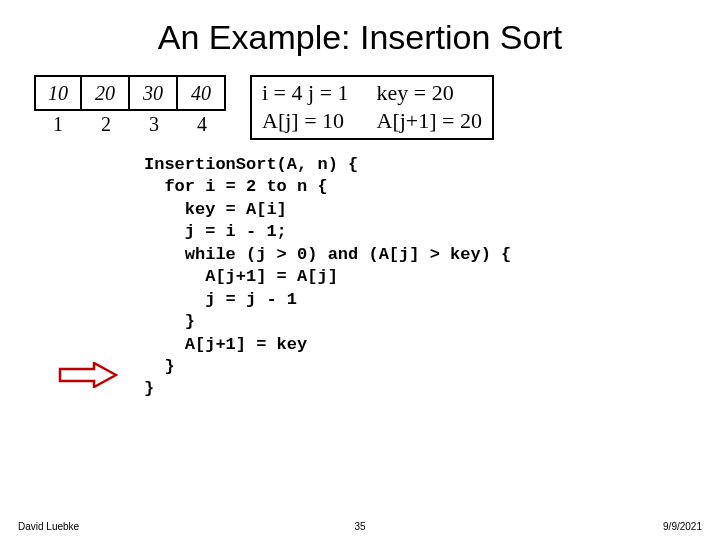 This screenshot has width=720, height=540. I want to click on footer-author: David Luebke, so click(48, 526).